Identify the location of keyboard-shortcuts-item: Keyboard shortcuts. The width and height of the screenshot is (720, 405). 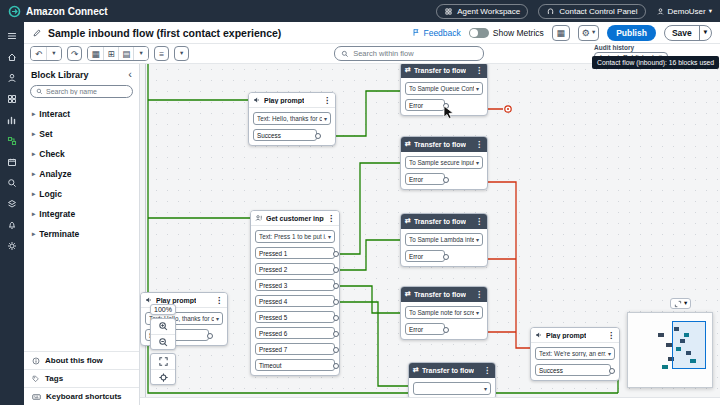
(82, 396).